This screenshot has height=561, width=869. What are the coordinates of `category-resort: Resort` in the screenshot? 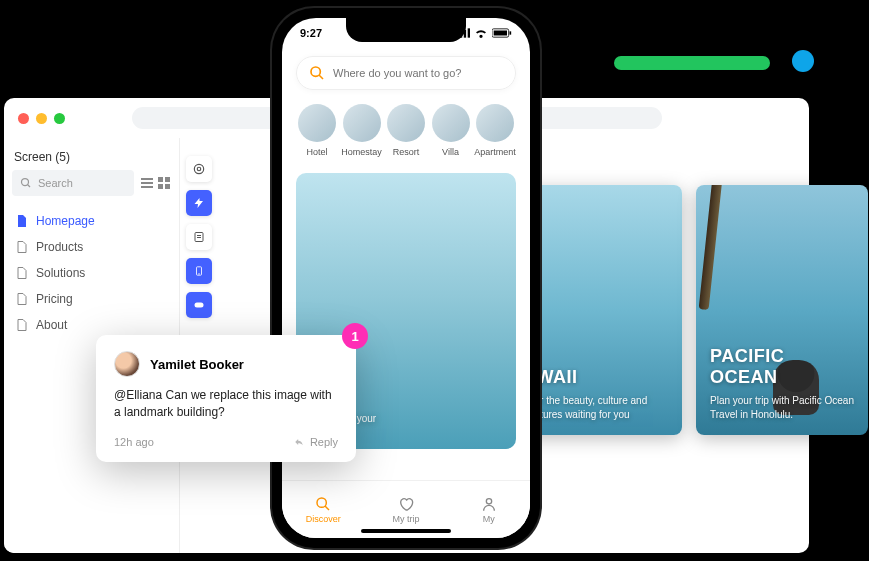 It's located at (406, 130).